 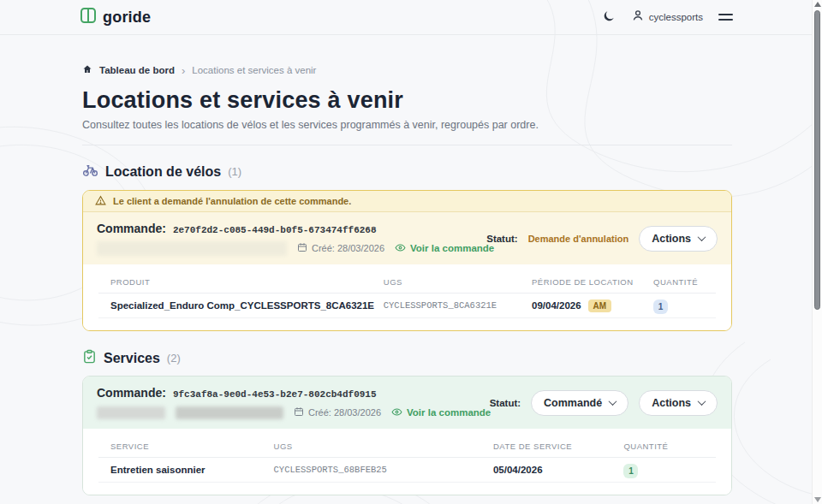 What do you see at coordinates (247, 305) in the screenshot?
I see `product-name: Specialized_Enduro Comp_CYCLESSPORTS_8CA…` at bounding box center [247, 305].